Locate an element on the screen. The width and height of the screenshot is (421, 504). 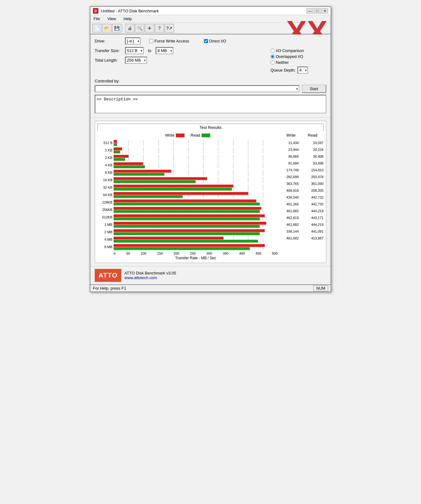
read-value: 10,597 is located at coordinates (314, 143).